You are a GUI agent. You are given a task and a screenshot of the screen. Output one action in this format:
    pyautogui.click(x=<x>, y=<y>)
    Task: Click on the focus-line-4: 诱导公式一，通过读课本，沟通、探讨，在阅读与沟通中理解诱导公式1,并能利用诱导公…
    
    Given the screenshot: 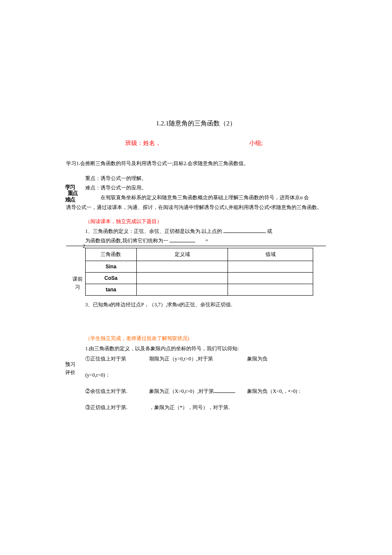 What is the action you would take?
    pyautogui.click(x=196, y=207)
    